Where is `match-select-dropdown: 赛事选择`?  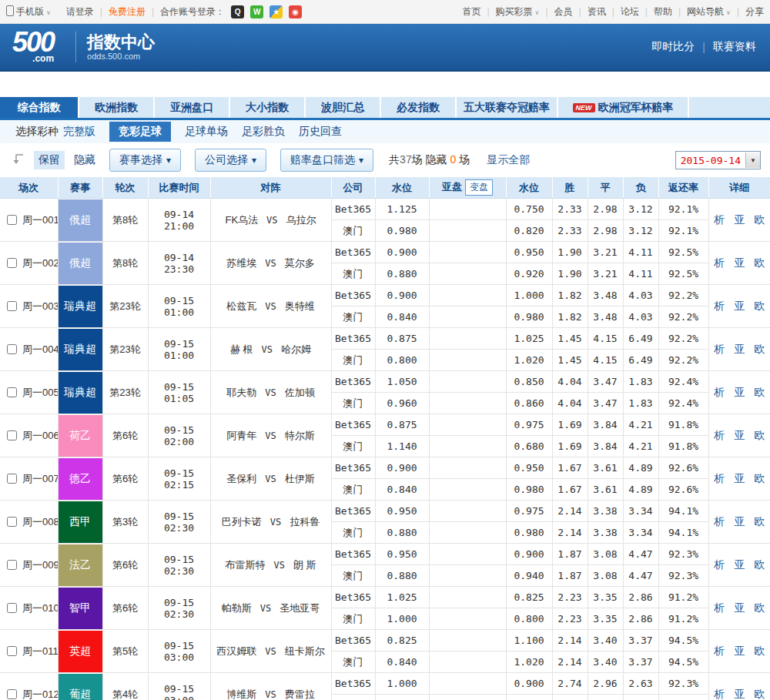
match-select-dropdown: 赛事选择 is located at coordinates (145, 160).